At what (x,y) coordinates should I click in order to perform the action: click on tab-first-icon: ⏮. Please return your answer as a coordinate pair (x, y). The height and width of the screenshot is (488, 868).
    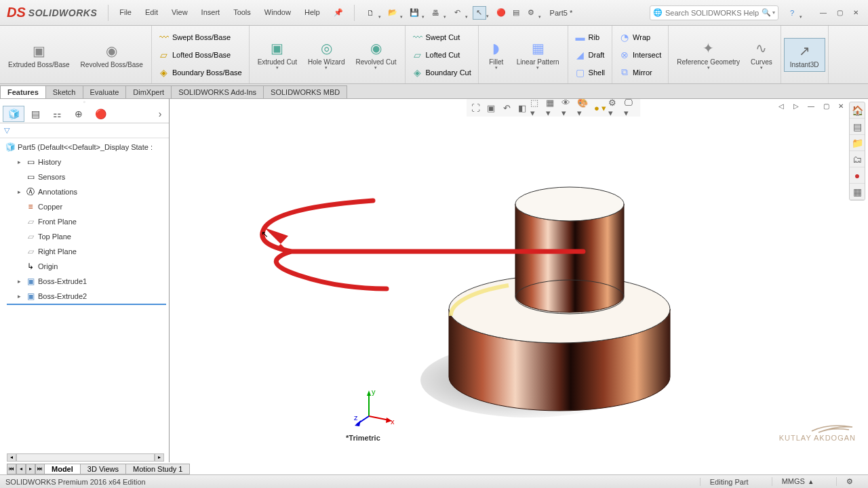
    Looking at the image, I should click on (12, 469).